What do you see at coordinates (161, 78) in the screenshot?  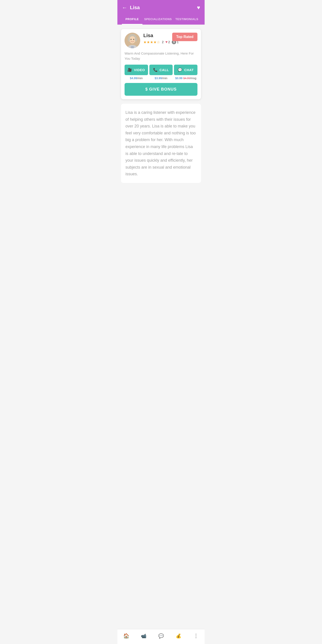 I see `price-row: $4.99/min $3.99/min $0.99 $4.99/msg` at bounding box center [161, 78].